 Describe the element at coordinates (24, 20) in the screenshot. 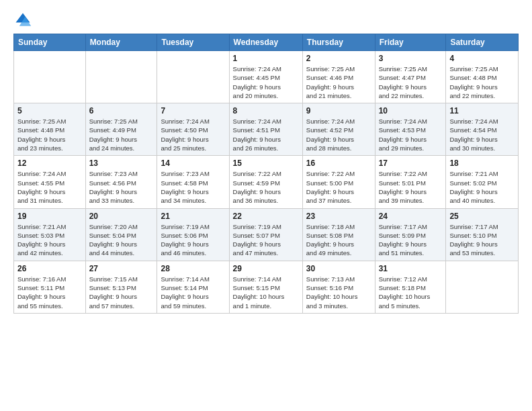

I see `logo` at that location.